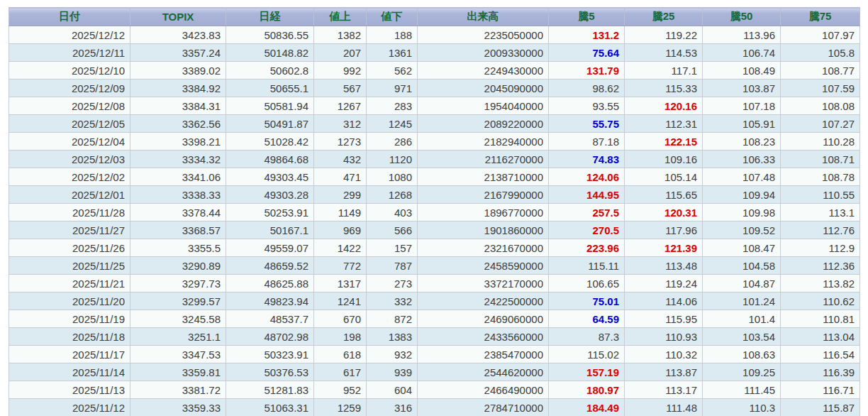 The height and width of the screenshot is (416, 868). What do you see at coordinates (69, 177) in the screenshot?
I see `cell-date: 2025/12/02` at bounding box center [69, 177].